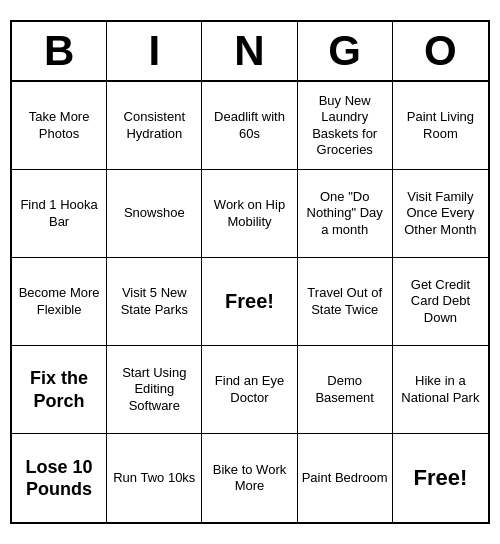 This screenshot has height=544, width=500. Describe the element at coordinates (154, 302) in the screenshot. I see `bingo-cell-11: Visit 5 New State Parks` at that location.